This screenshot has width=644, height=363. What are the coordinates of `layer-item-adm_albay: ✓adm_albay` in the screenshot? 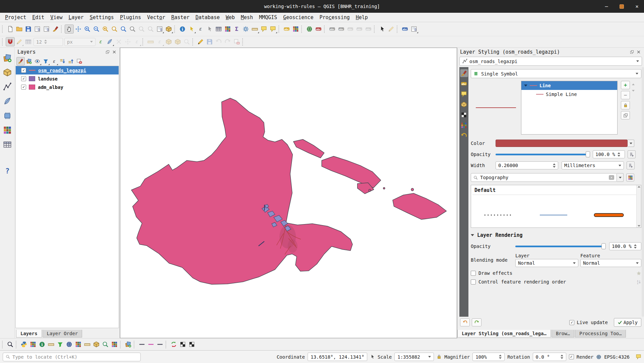 It's located at (67, 87).